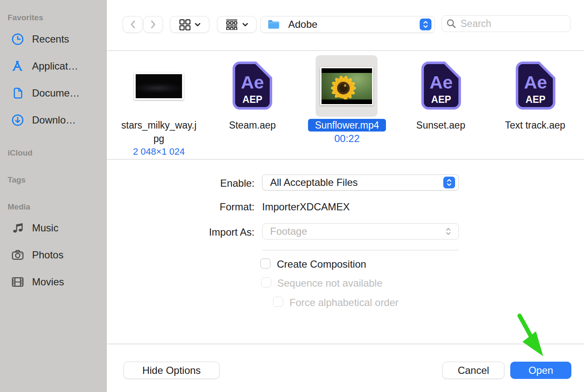 The height and width of the screenshot is (392, 584). Describe the element at coordinates (346, 368) in the screenshot. I see `dialog-footer: Hide Options Cancel Open` at that location.